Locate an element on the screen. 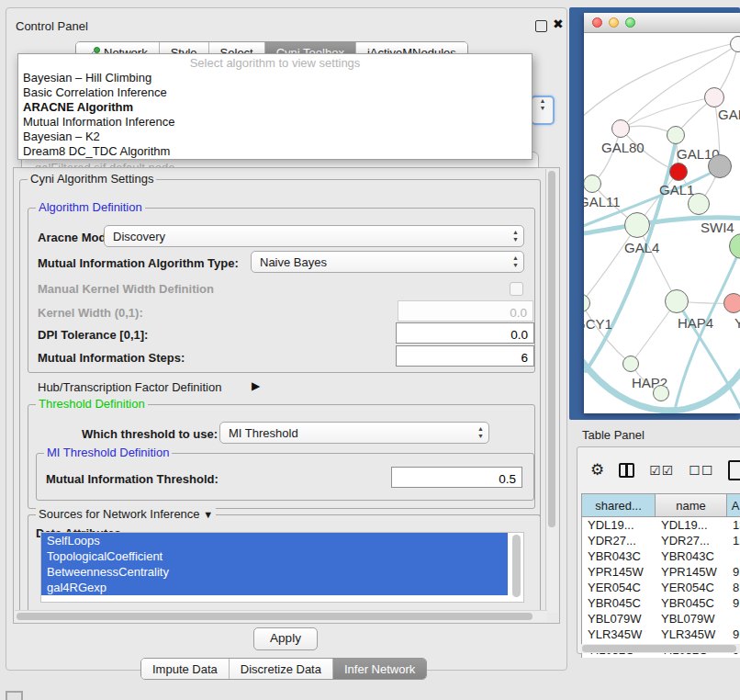  aracne-mode-combo: Discovery ▲▼ is located at coordinates (314, 236).